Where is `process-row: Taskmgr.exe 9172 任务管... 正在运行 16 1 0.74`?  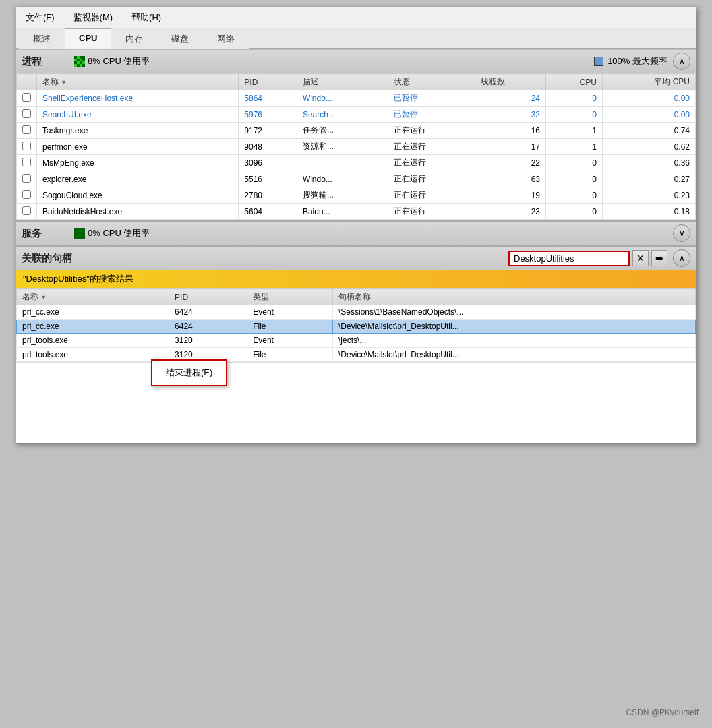 process-row: Taskmgr.exe 9172 任务管... 正在运行 16 1 0.74 is located at coordinates (356, 131).